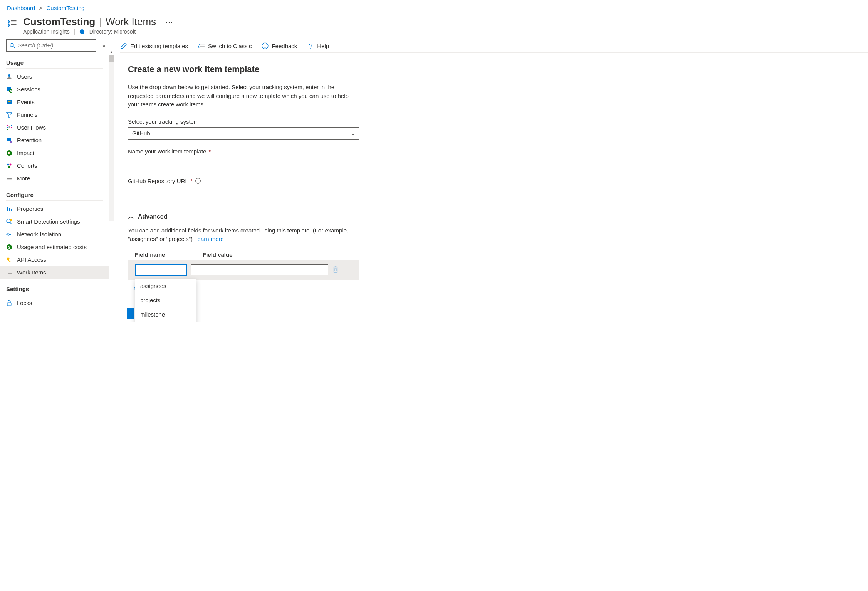  I want to click on help-button: ? Help, so click(318, 46).